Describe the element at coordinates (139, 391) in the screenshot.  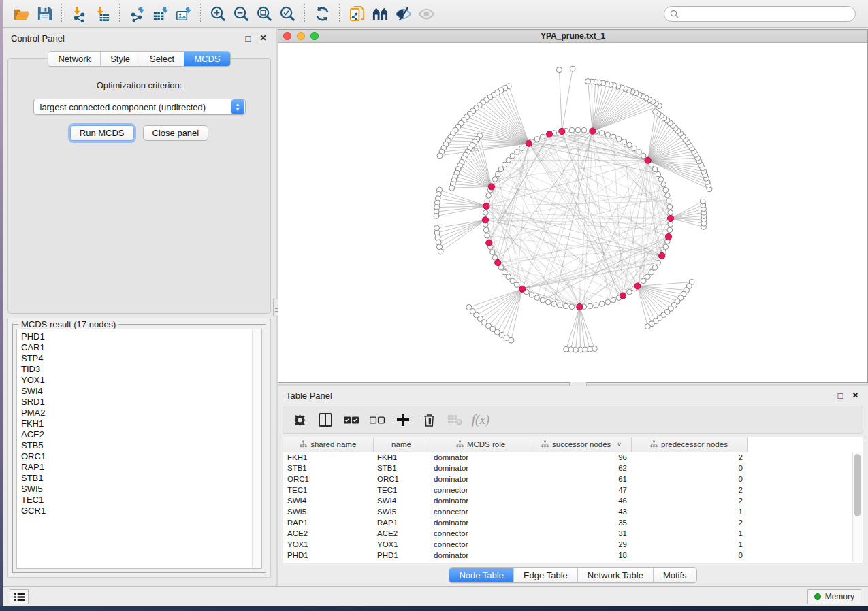
I see `mcds-result-item: SWI4` at that location.